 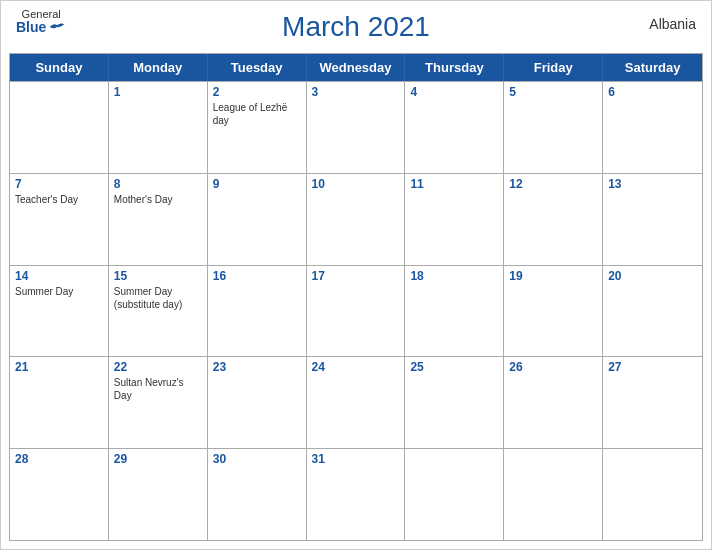 What do you see at coordinates (652, 276) in the screenshot?
I see `day-number: 20` at bounding box center [652, 276].